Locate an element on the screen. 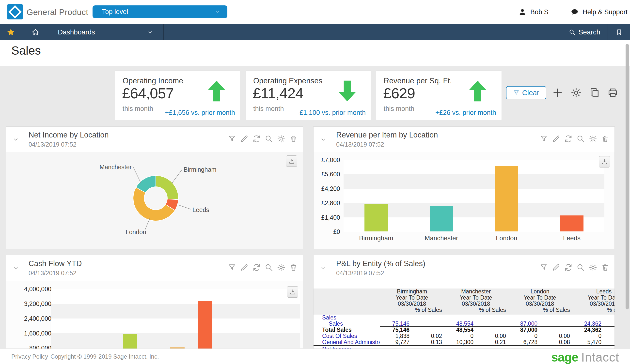 This screenshot has width=630, height=364. kpi-value: £11,424 is located at coordinates (278, 93).